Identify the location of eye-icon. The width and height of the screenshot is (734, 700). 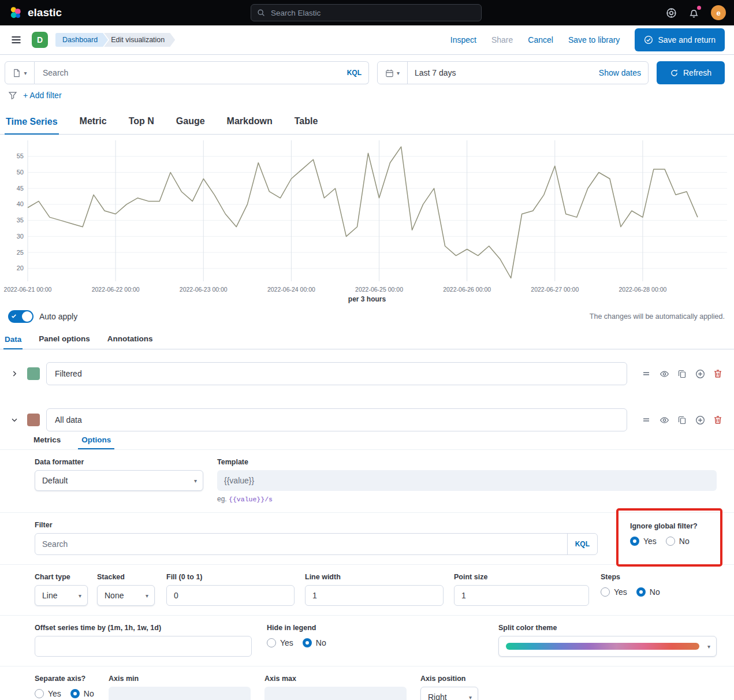
(664, 420).